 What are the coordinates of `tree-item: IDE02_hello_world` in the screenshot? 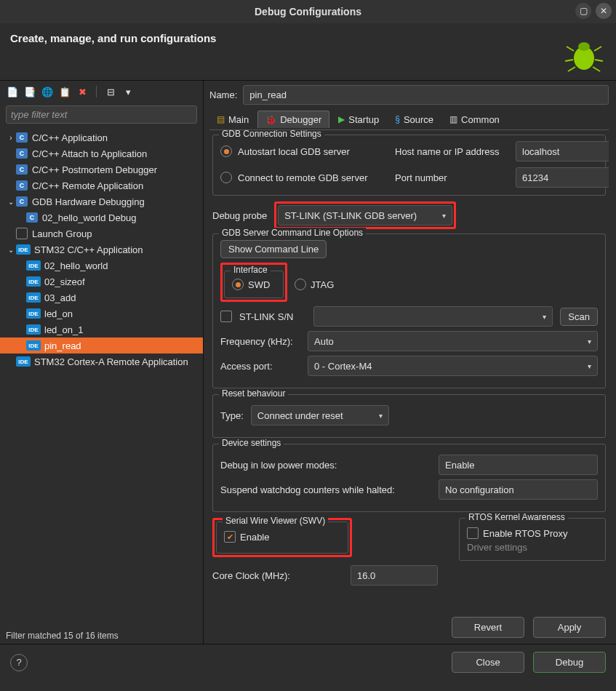 It's located at (102, 265).